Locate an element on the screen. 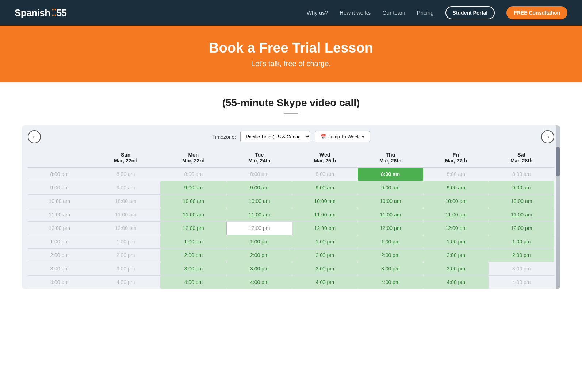  nav-how-it-works: How it works is located at coordinates (355, 12).